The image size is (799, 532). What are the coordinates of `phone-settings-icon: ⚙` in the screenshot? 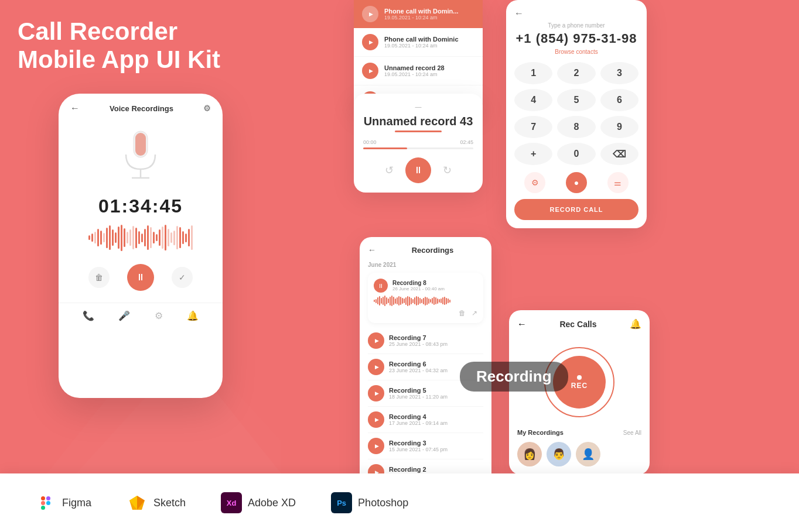 It's located at (207, 108).